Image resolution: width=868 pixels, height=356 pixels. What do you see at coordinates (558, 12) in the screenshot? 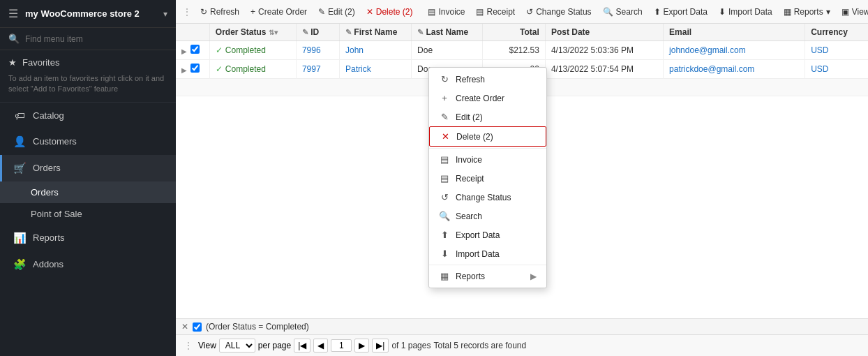
I see `change-status-button: ↺ Change Status` at bounding box center [558, 12].